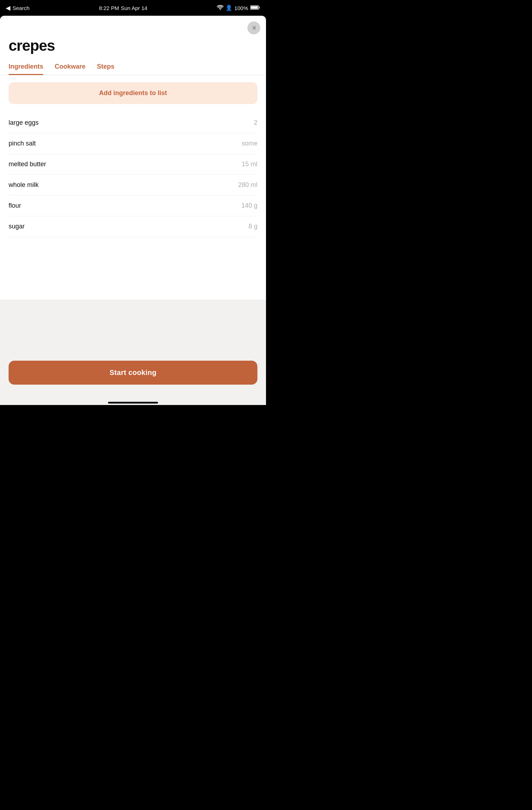 This screenshot has height=810, width=532. Describe the element at coordinates (255, 8) in the screenshot. I see `battery-icon` at that location.